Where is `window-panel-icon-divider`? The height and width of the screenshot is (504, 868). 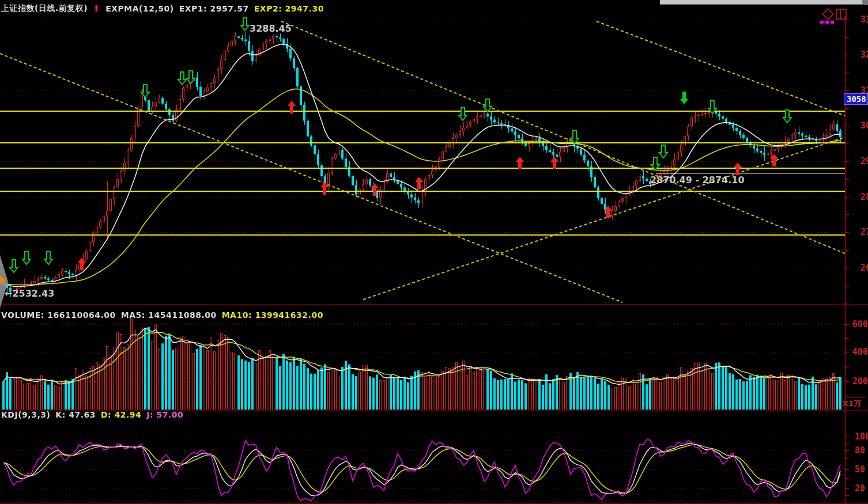 window-panel-icon-divider is located at coordinates (840, 14).